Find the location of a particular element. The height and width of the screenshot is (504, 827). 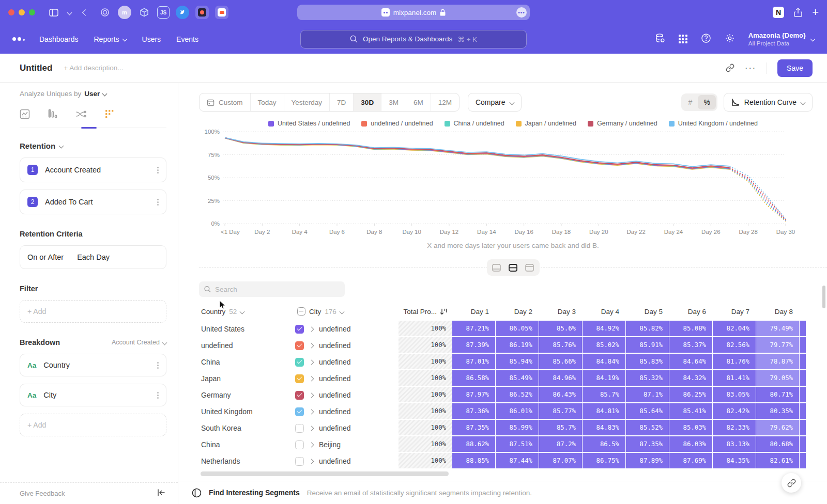

retention-value-cell: 87.97% is located at coordinates (474, 395).